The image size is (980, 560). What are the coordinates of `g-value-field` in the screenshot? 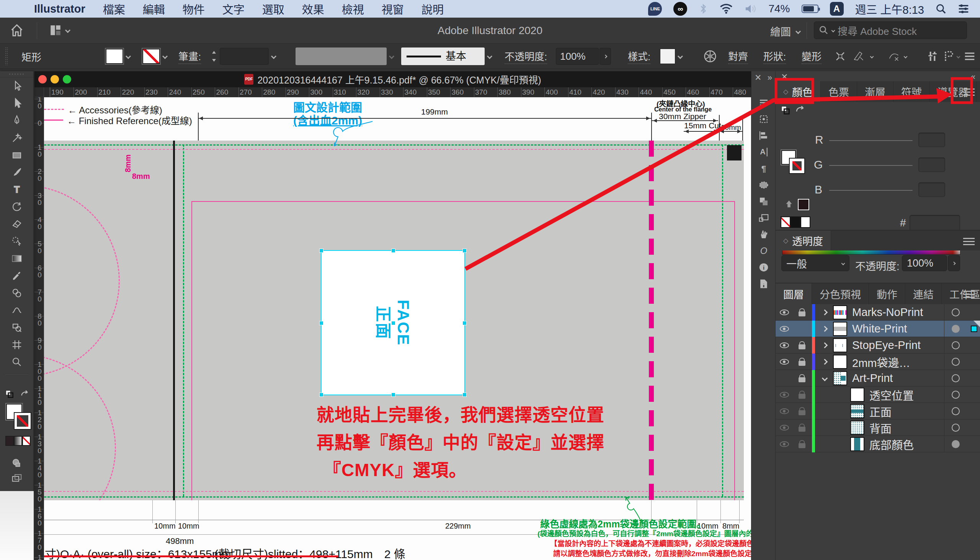 It's located at (932, 165).